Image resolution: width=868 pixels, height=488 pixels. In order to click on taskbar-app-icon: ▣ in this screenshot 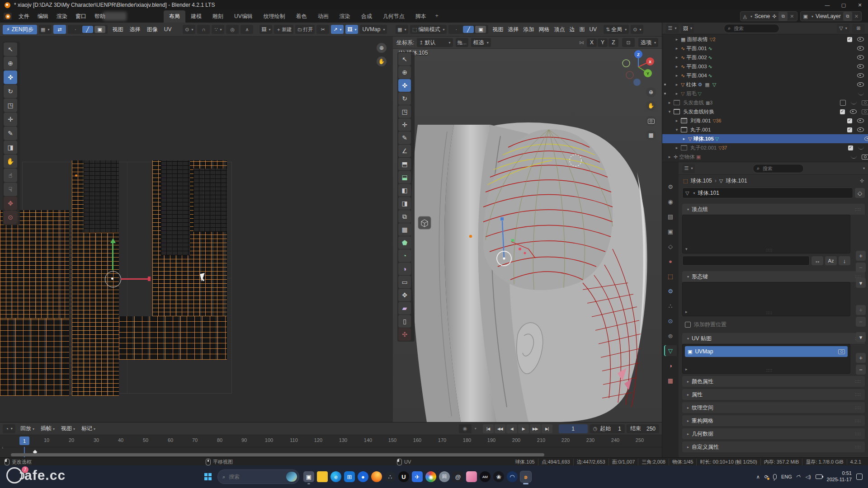, I will do `click(309, 477)`.